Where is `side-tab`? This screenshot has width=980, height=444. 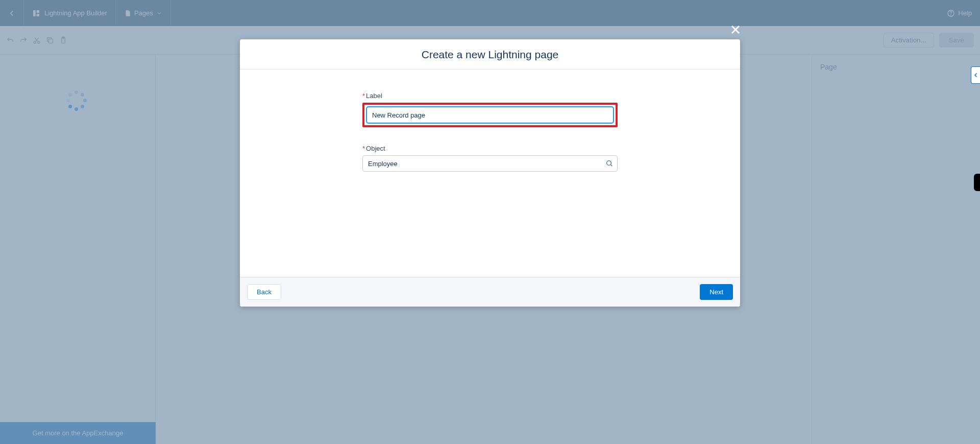
side-tab is located at coordinates (977, 182).